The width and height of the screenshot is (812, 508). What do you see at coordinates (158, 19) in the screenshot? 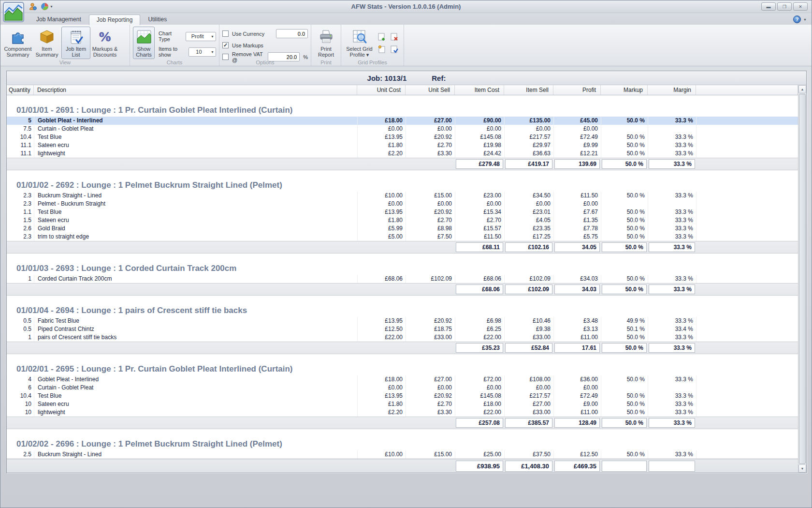
I see `tab-utilities: Utilities` at bounding box center [158, 19].